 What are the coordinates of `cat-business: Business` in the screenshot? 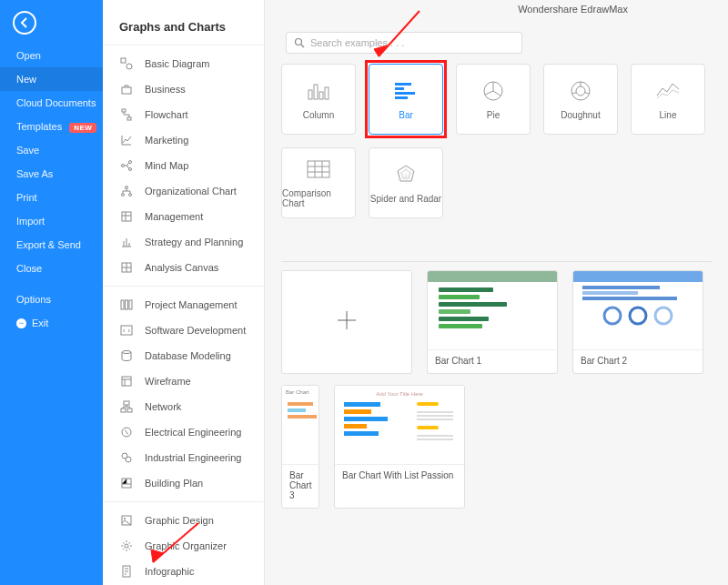 It's located at (184, 89).